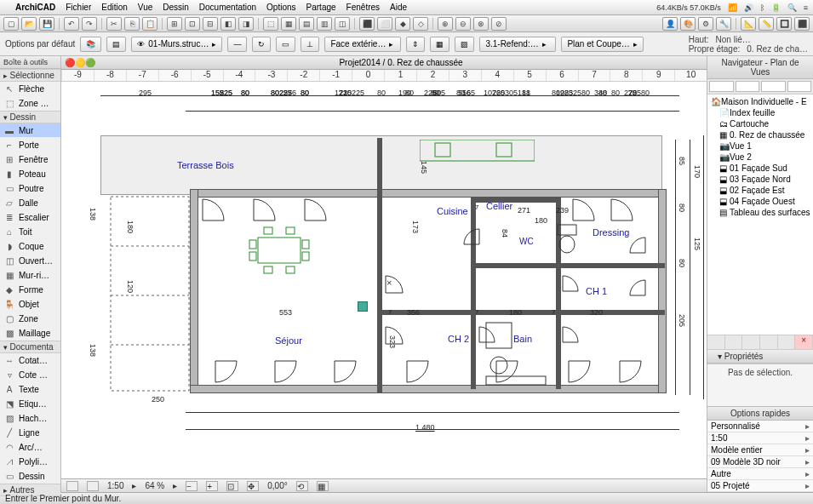 The image size is (813, 504). I want to click on tree-item: ⬓03 Façade Nord, so click(760, 179).